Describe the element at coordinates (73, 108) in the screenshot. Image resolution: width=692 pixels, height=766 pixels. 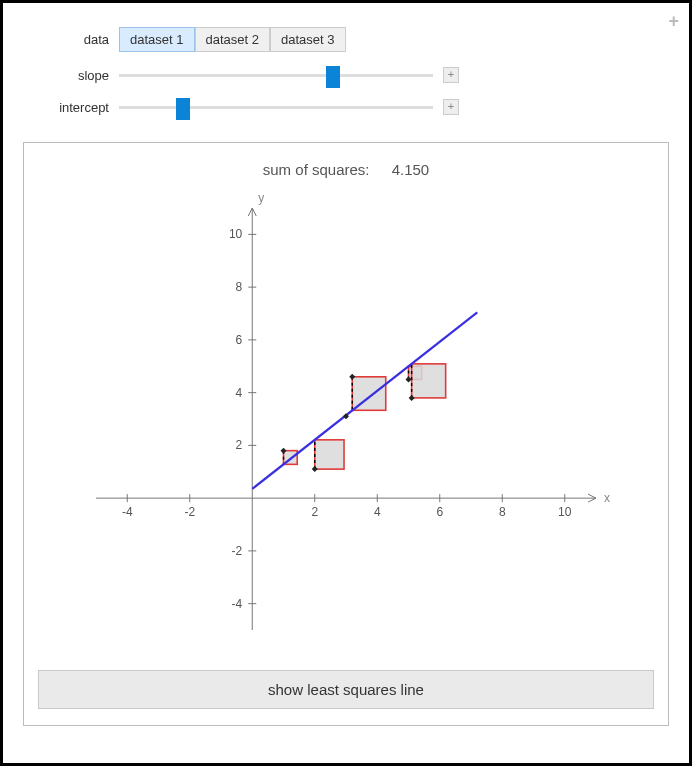
I see `intercept-label: intercept` at that location.